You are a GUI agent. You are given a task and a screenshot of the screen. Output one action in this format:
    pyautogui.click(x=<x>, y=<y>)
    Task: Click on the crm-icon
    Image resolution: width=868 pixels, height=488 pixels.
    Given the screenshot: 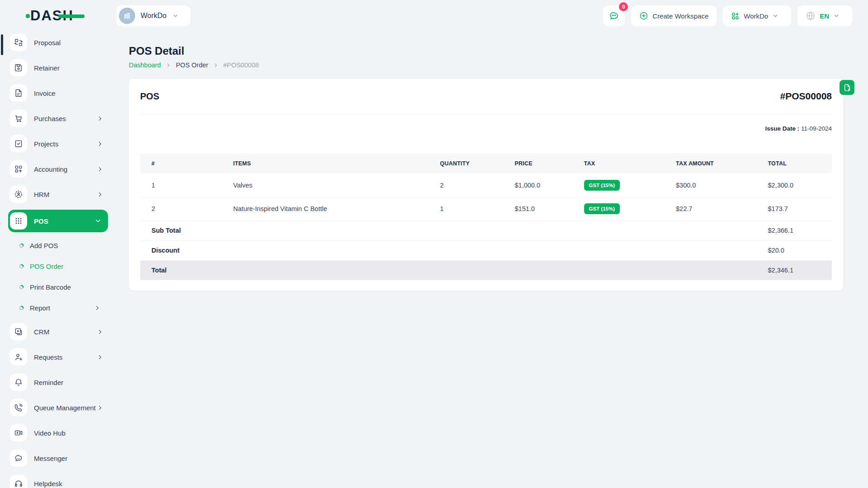 What is the action you would take?
    pyautogui.click(x=19, y=332)
    